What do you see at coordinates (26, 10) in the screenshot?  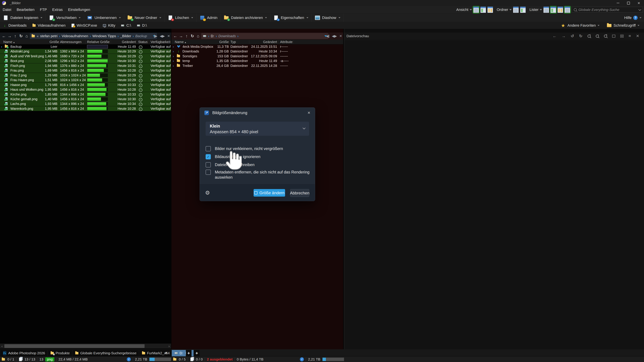 I see `menubar-item-bearbeiten: Bearbeiten` at bounding box center [26, 10].